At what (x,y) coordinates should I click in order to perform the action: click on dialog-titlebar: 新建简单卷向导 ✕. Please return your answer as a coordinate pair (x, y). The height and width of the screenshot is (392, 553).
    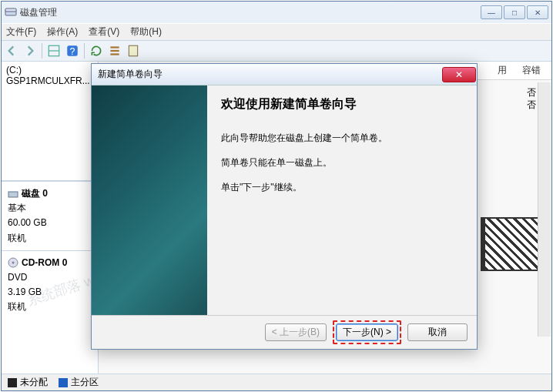
    Looking at the image, I should click on (284, 75).